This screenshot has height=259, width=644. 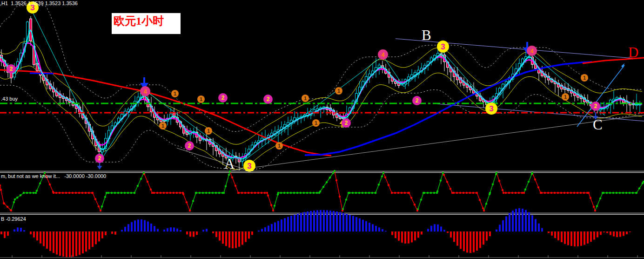 I want to click on wave-label-c: C, so click(x=597, y=125).